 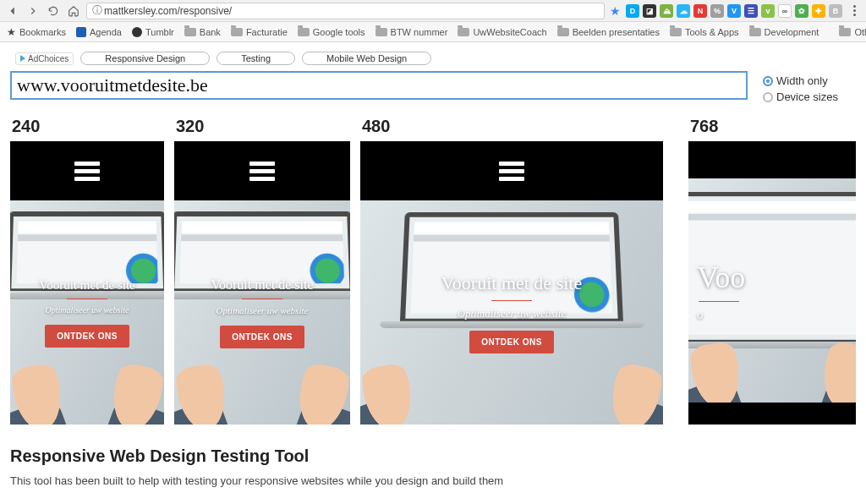 I want to click on extension-icon: V, so click(x=734, y=11).